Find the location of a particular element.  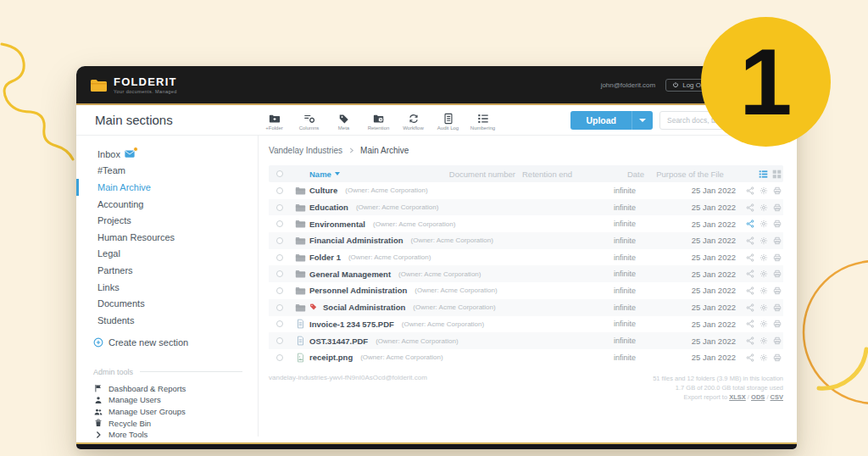

row-name: receipt.png is located at coordinates (331, 358).